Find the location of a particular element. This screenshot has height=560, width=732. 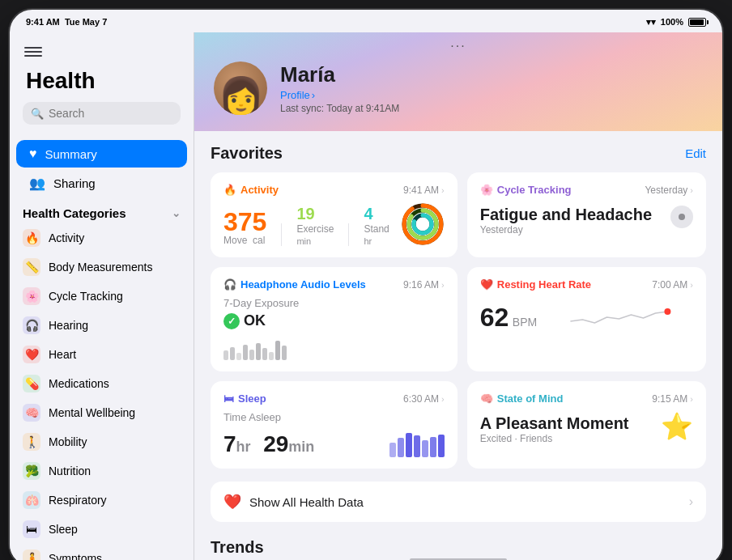

sleep-card-time: 6:30 AM › is located at coordinates (424, 399).